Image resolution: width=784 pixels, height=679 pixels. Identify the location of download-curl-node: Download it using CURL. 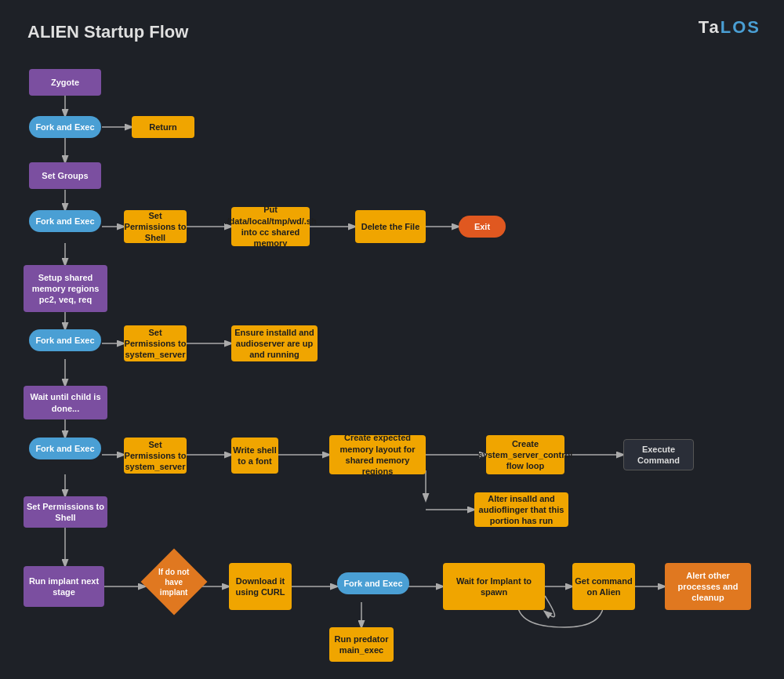
(260, 586).